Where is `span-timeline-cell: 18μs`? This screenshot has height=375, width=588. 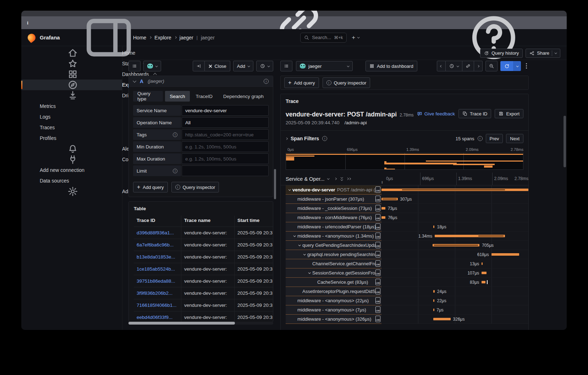
span-timeline-cell: 18μs is located at coordinates (455, 227).